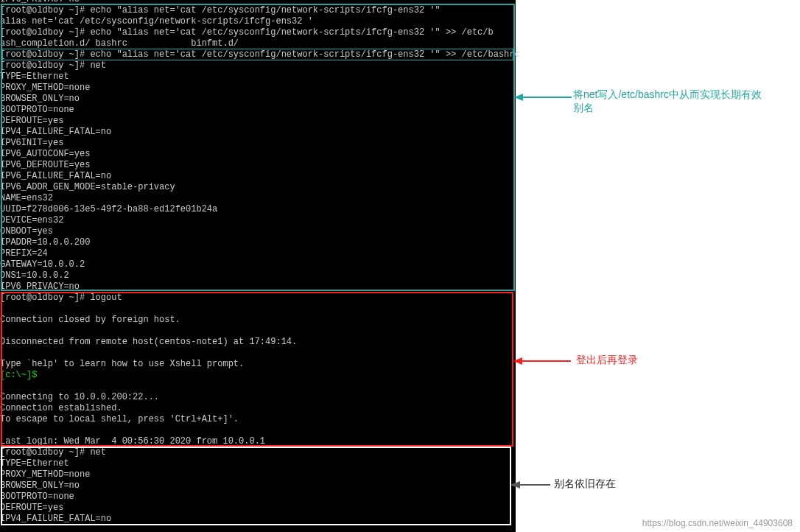  Describe the element at coordinates (717, 523) in the screenshot. I see `watermark: https://blog.csdn.net/weixin_44903608` at that location.